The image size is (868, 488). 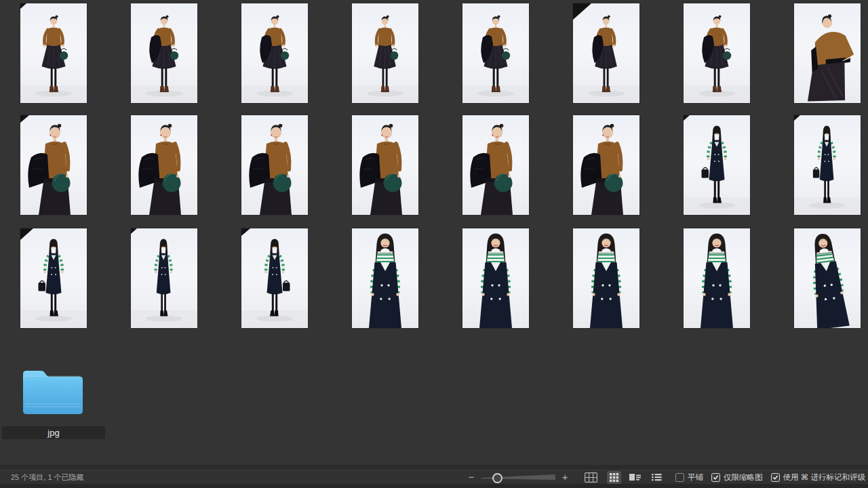 I want to click on folder-item-jpg: jpg, so click(x=54, y=403).